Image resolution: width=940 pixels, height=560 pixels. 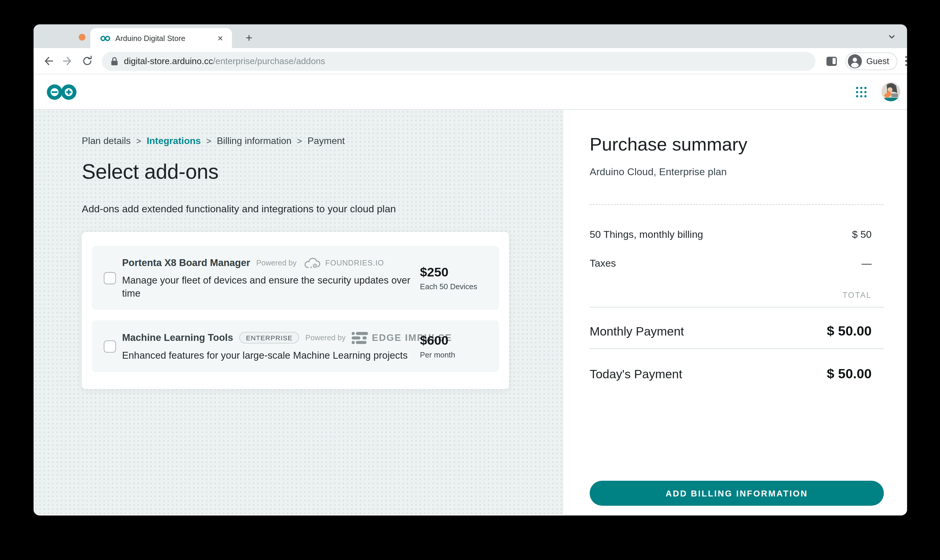 I want to click on foundries-wordmark: FOUNDRIES.IO, so click(x=355, y=263).